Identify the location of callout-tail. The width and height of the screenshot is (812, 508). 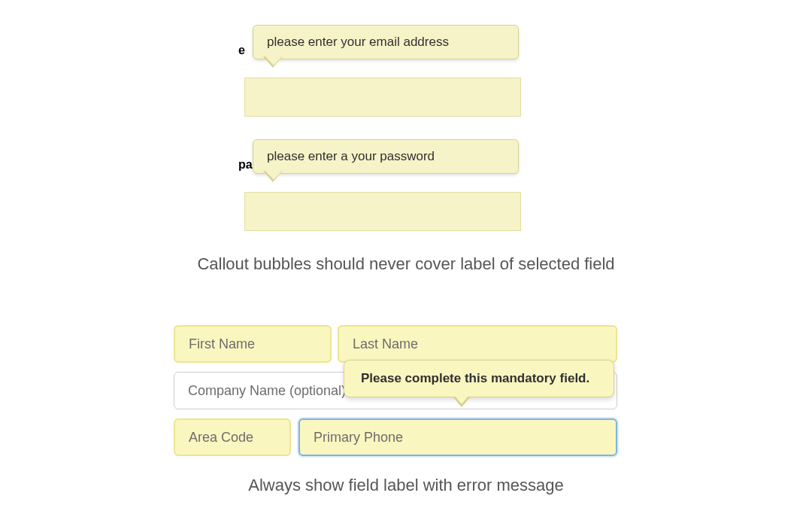
(274, 60).